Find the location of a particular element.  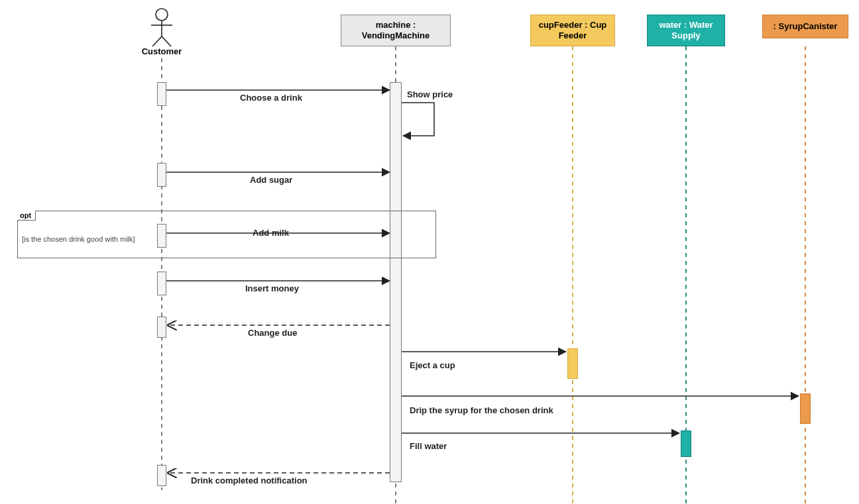

activation-cupfeeder is located at coordinates (573, 364).